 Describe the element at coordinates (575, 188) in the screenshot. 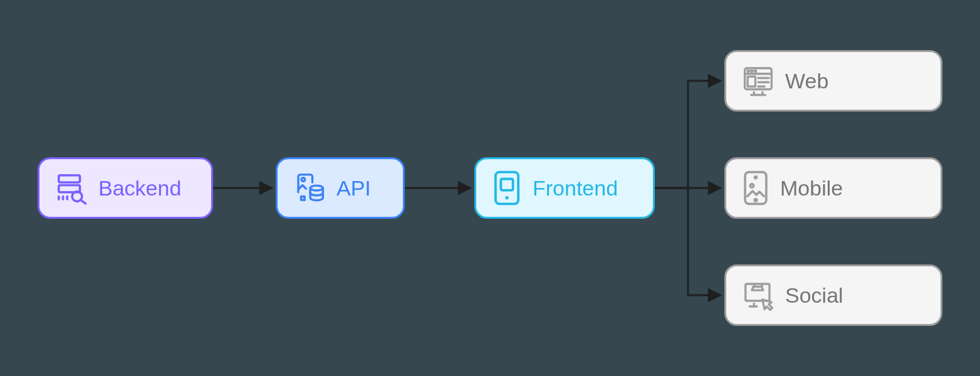

I see `node-frontend-label: Frontend` at that location.